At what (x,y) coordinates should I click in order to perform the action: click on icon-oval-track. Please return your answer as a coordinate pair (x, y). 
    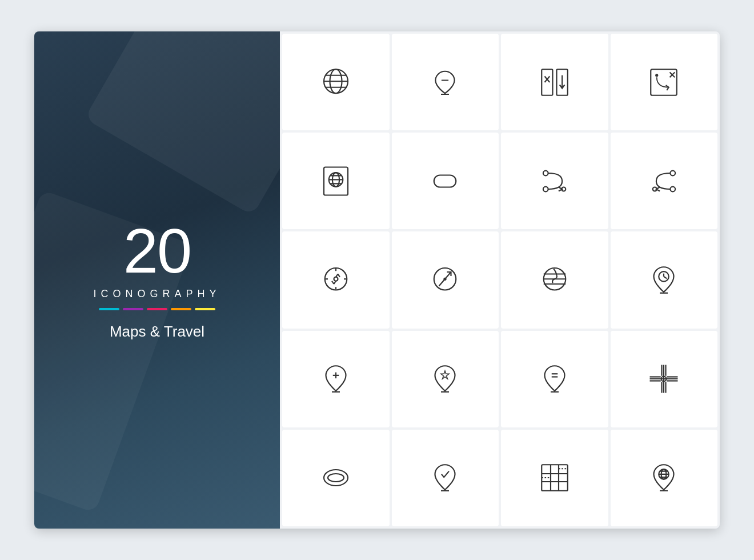
    Looking at the image, I should click on (446, 181).